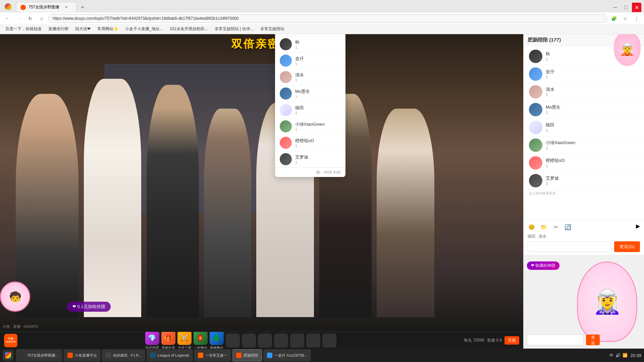 The height and width of the screenshot is (362, 644). What do you see at coordinates (170, 355) in the screenshot?
I see `taskbar-item-lol: League of Legends` at bounding box center [170, 355].